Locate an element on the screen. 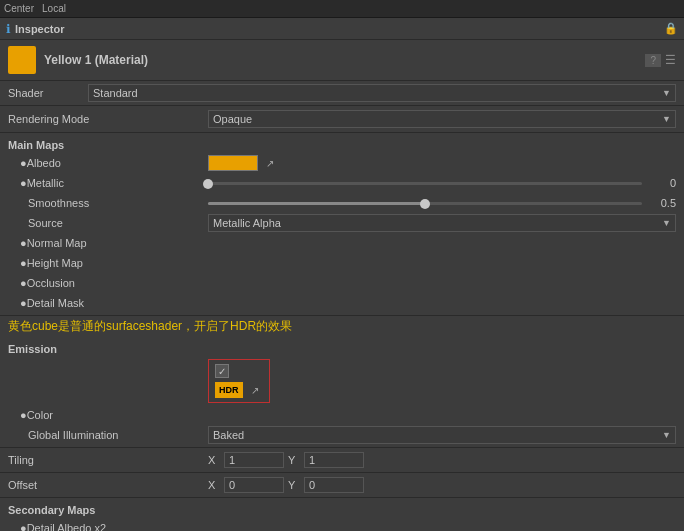 The width and height of the screenshot is (684, 531). offset1-row: Offset X Y is located at coordinates (342, 485).